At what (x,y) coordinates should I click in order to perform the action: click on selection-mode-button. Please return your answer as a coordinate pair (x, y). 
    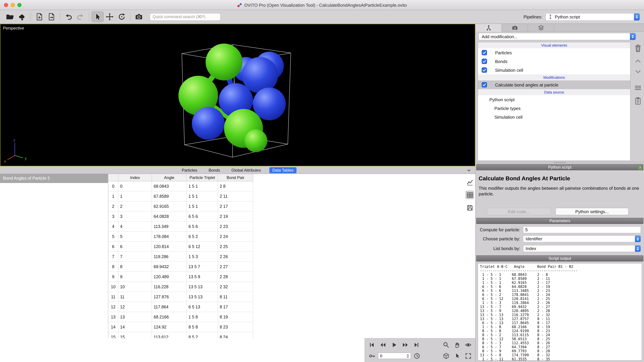
    Looking at the image, I should click on (98, 17).